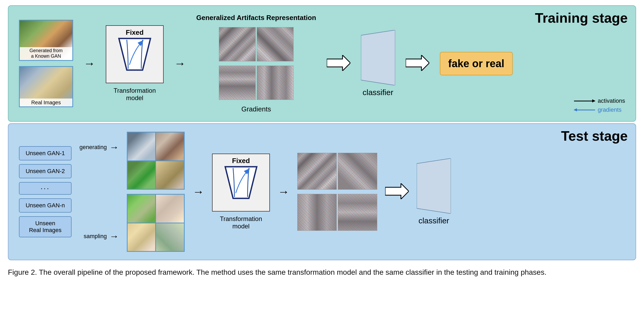  Describe the element at coordinates (378, 92) in the screenshot. I see `classifier-label-training: classifier` at that location.